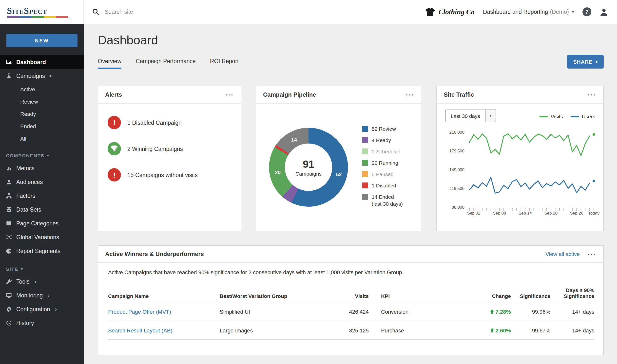 The height and width of the screenshot is (364, 617). I want to click on share-button: SHARE, so click(585, 62).